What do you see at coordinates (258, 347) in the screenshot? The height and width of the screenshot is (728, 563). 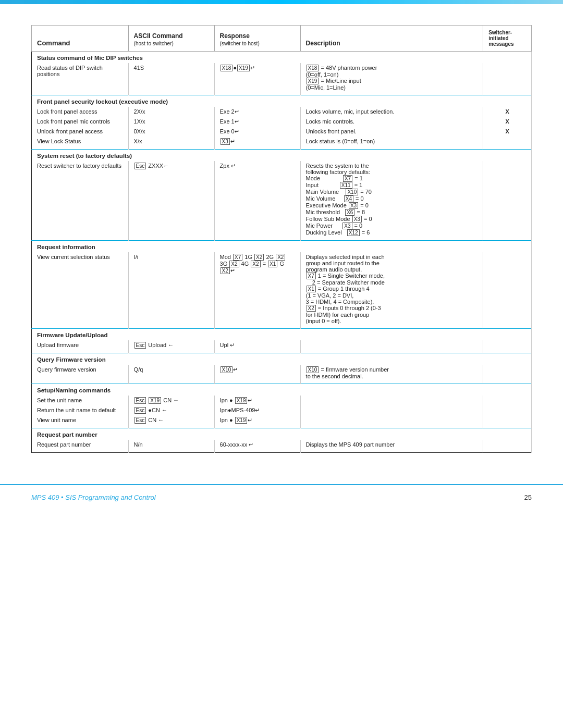 I see `row-response: Upl ↵` at bounding box center [258, 347].